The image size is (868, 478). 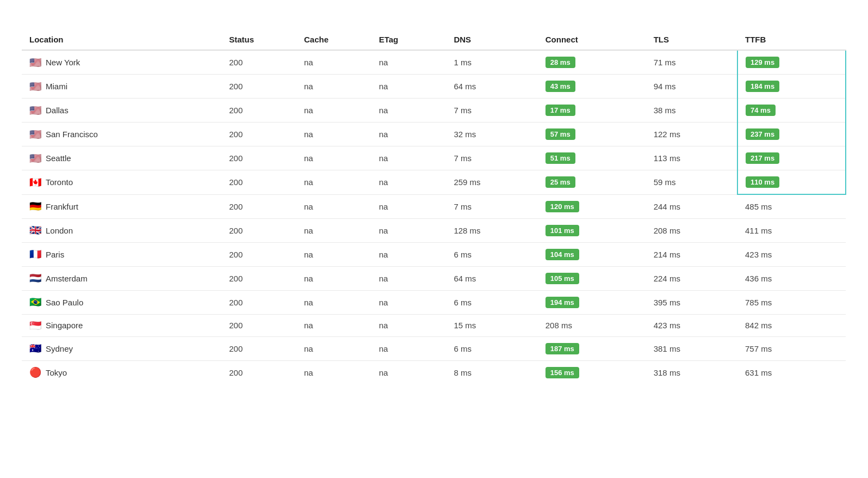 I want to click on table-row: 🇺🇸Seattle200nana7 ms51 ms113 ms217 ms, so click(x=434, y=158).